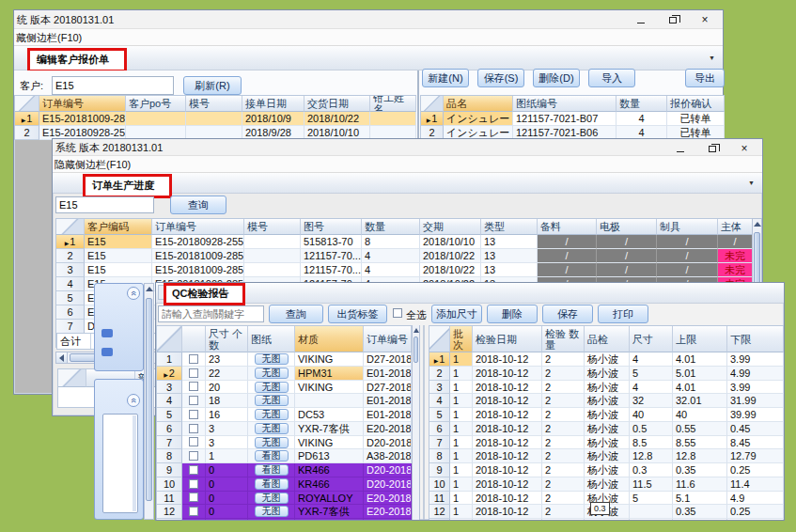  What do you see at coordinates (105, 205) in the screenshot?
I see `order-search-input` at bounding box center [105, 205].